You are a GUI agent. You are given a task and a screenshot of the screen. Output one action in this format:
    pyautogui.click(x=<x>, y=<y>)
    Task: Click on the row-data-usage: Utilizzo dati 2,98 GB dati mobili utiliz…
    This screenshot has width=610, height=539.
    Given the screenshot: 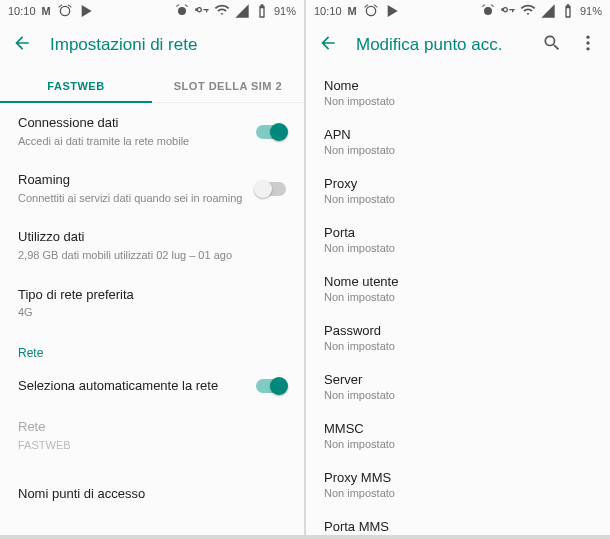 What is the action you would take?
    pyautogui.click(x=152, y=246)
    